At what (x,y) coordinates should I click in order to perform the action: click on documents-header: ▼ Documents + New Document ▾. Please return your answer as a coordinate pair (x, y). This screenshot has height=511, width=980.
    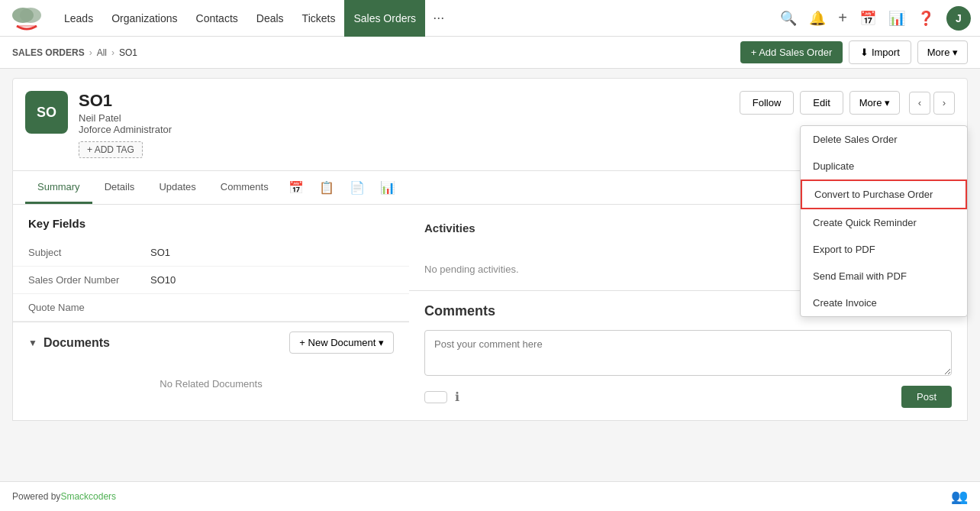
    Looking at the image, I should click on (211, 342).